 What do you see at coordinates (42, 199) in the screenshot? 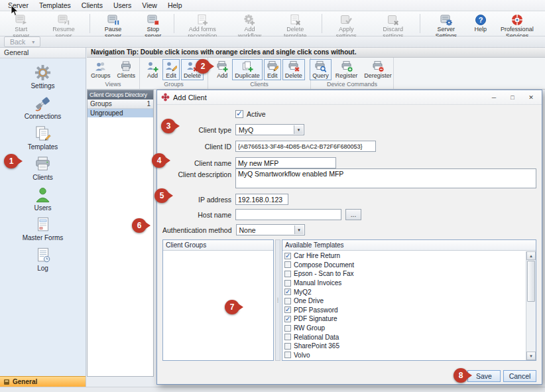
I see `sidebar-item-users: Users` at bounding box center [42, 199].